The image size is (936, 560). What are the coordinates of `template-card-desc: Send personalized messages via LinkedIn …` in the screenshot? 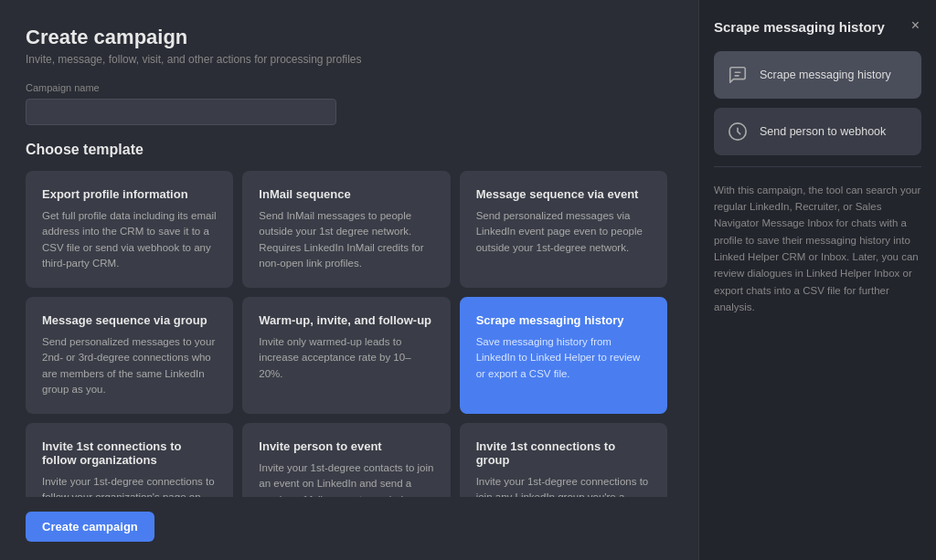 It's located at (563, 232).